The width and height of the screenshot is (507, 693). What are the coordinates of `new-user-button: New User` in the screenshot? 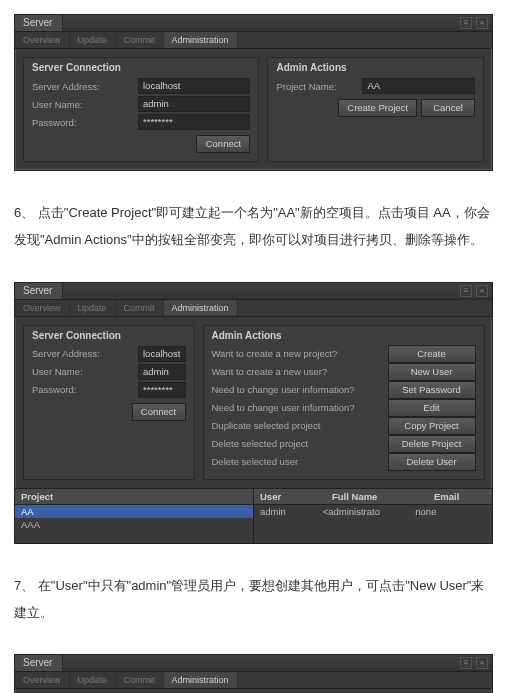 It's located at (432, 372).